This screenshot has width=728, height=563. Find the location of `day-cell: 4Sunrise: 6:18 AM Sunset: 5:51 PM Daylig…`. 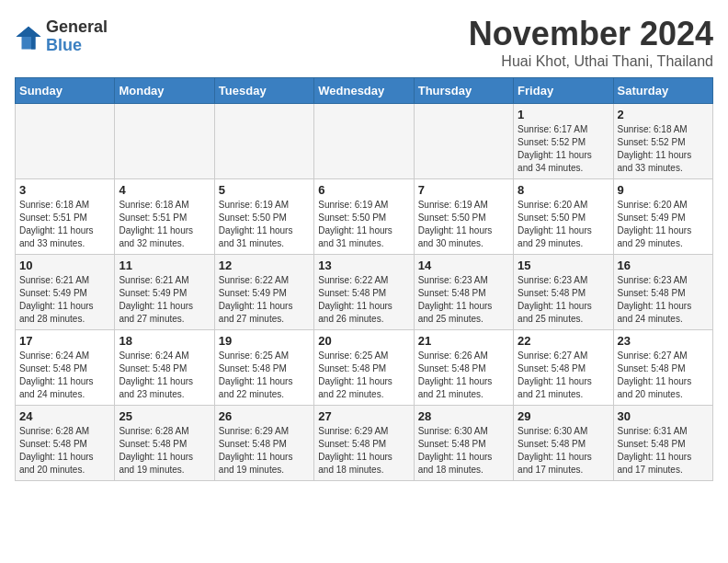

day-cell: 4Sunrise: 6:18 AM Sunset: 5:51 PM Daylig… is located at coordinates (165, 217).